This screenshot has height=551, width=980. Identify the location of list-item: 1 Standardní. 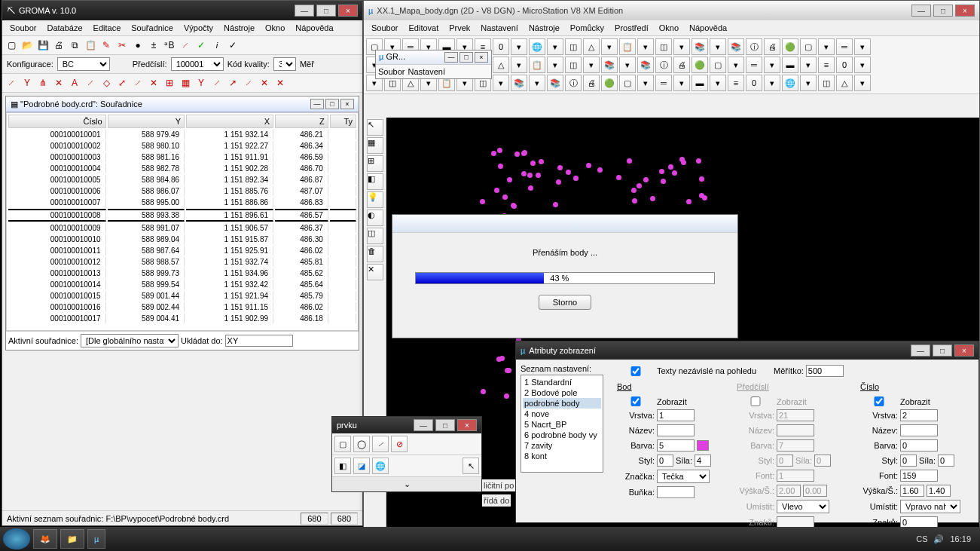
(562, 382).